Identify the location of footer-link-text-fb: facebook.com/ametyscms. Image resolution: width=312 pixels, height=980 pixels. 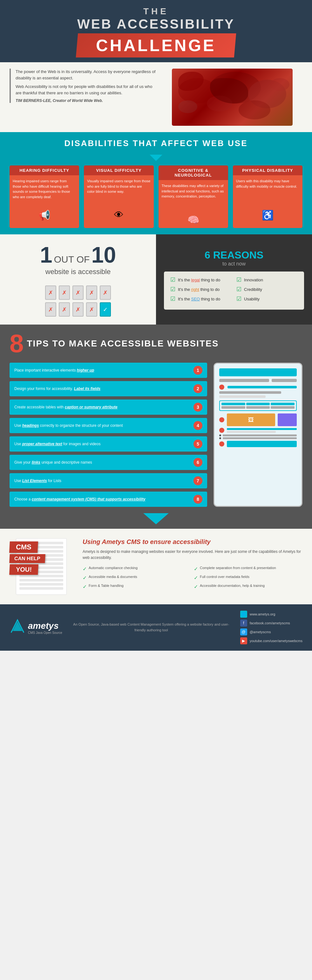
(270, 623).